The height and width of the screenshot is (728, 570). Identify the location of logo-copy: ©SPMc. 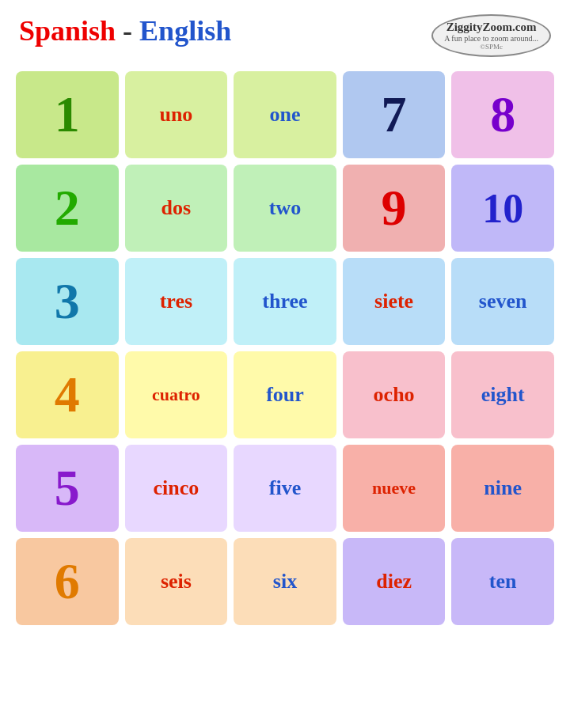
(491, 47).